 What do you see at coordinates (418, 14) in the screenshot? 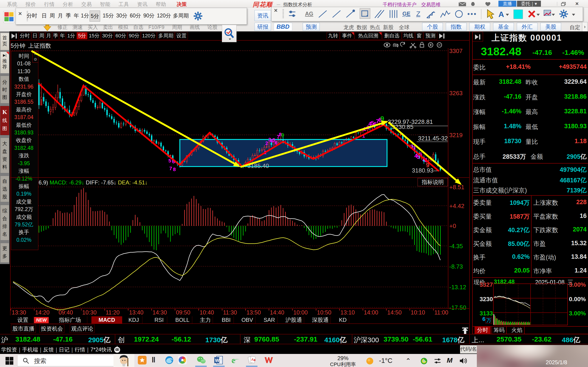
I see `svg-text: Z̲` at bounding box center [418, 14].